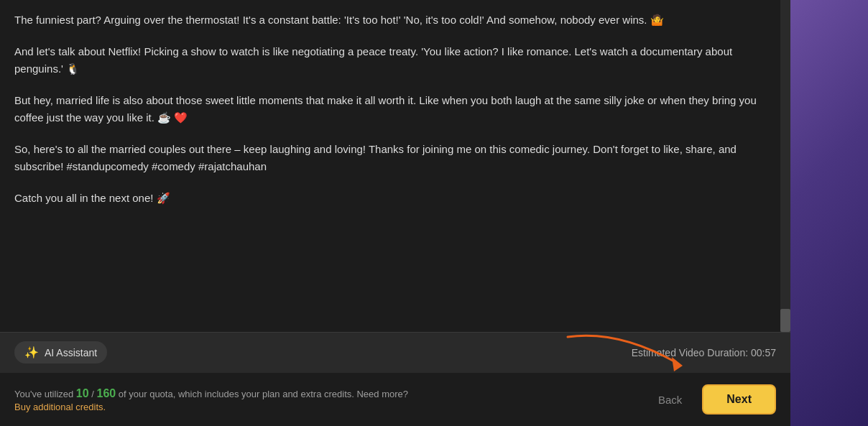 The image size is (868, 426). What do you see at coordinates (395, 399) in the screenshot?
I see `bottom-bar: You've utilized 10 / 160 of your quota, …` at bounding box center [395, 399].